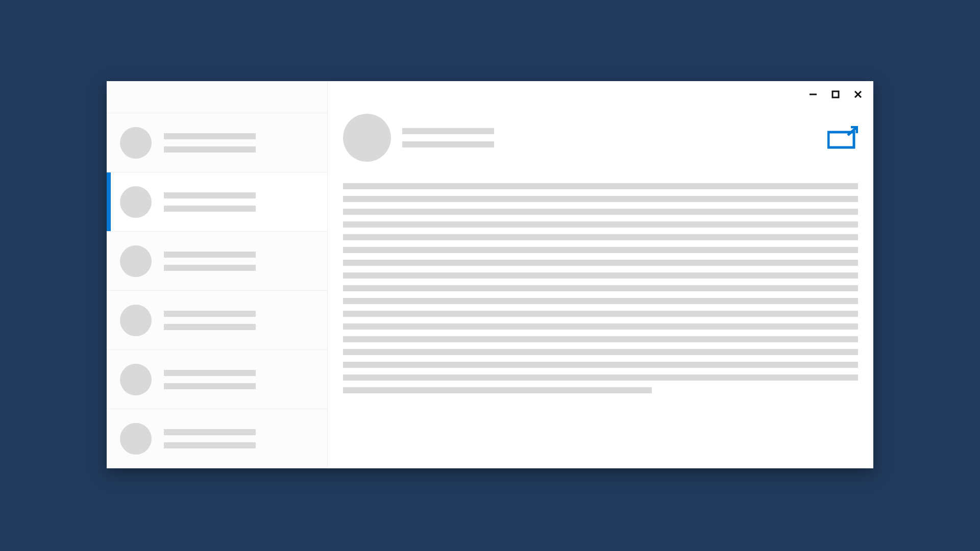  Describe the element at coordinates (836, 94) in the screenshot. I see `window-controls` at that location.